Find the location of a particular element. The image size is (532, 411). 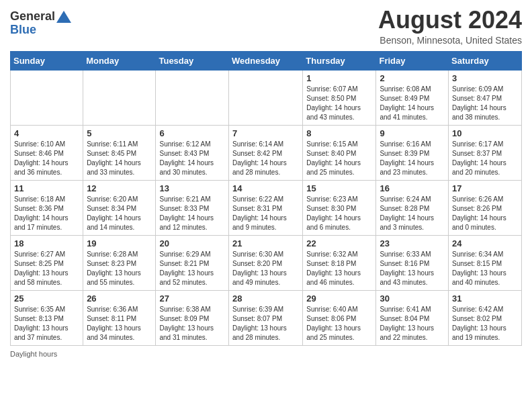

calendar-week-2: 4Sunrise: 6:10 AMSunset: 8:46 PMDaylight… is located at coordinates (266, 152).